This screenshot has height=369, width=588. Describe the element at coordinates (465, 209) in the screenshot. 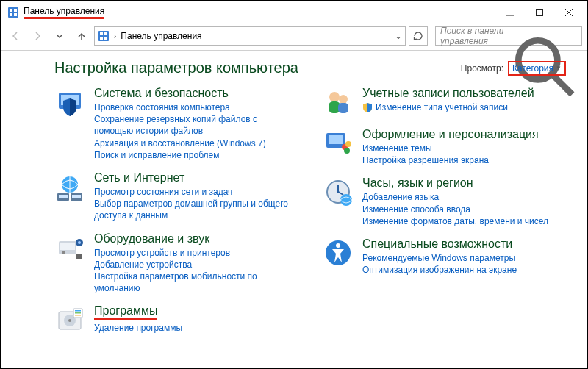

I see `category-link: Изменение способа ввода` at that location.